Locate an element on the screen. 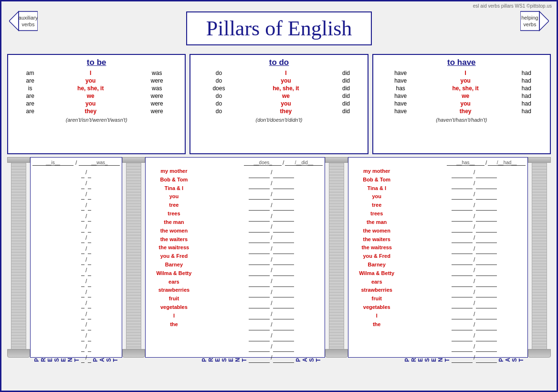 The width and height of the screenshot is (558, 392). to-be-table: to be am I was are you were is he, she, … is located at coordinates (96, 104).